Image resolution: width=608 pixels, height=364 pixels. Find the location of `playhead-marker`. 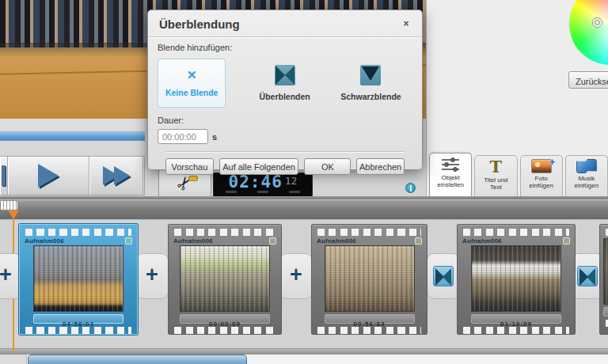

playhead-marker is located at coordinates (13, 215).